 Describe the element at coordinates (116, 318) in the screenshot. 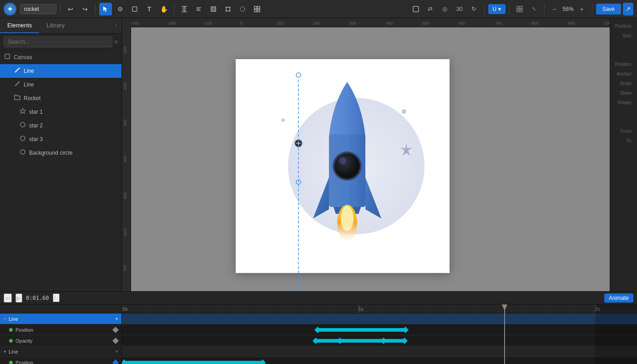

I see `track-dropdown-line1: ▾` at that location.